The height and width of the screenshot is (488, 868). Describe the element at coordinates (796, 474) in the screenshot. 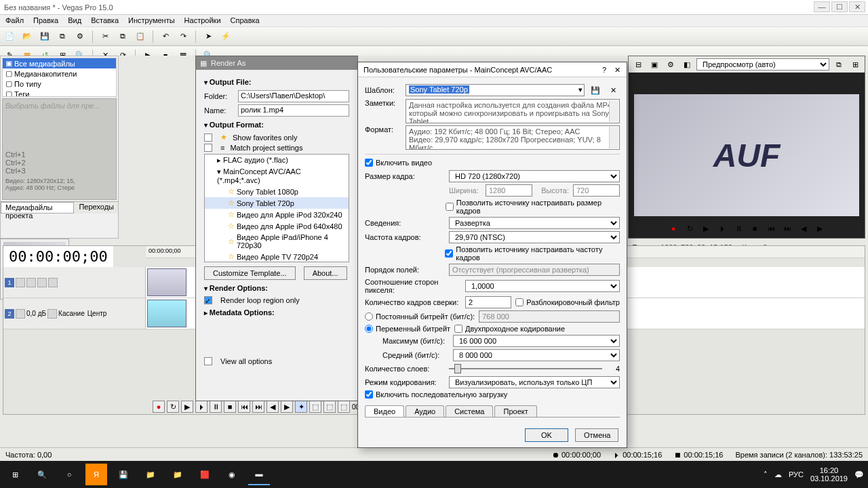

I see `tray-lang: РУС` at that location.